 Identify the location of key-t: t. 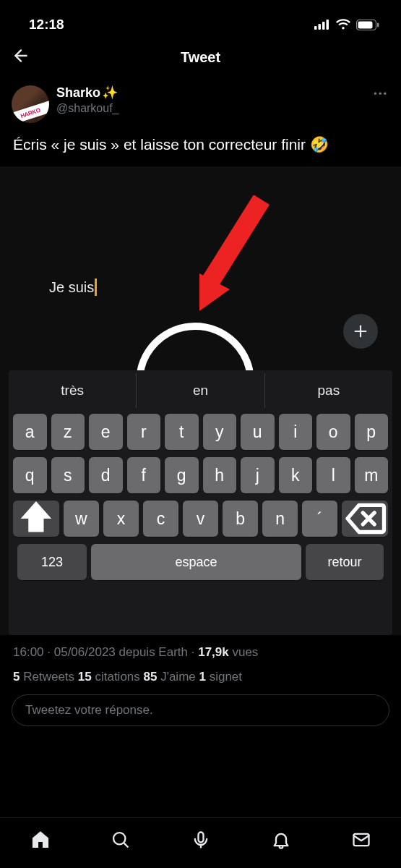
(182, 432).